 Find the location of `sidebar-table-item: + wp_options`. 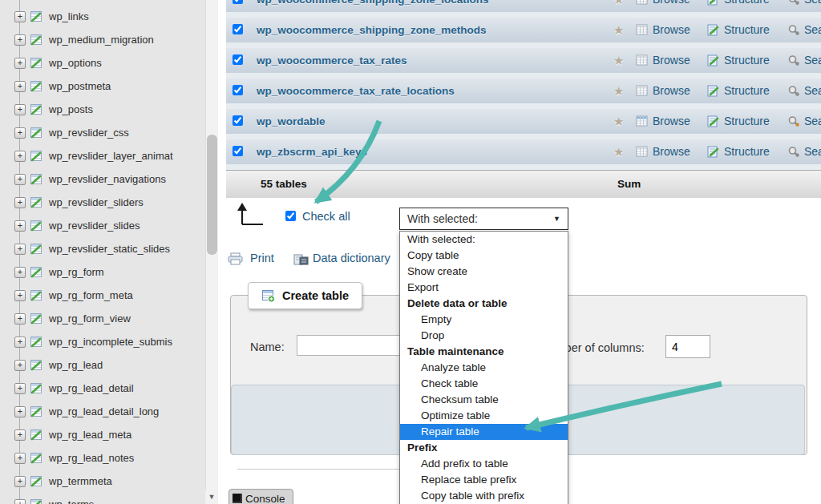

sidebar-table-item: + wp_options is located at coordinates (103, 62).